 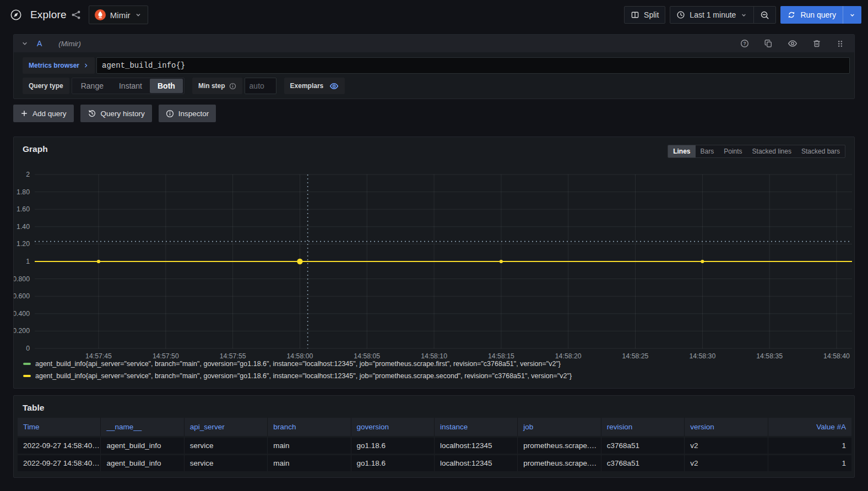 What do you see at coordinates (840, 44) in the screenshot?
I see `drag-handle-icon` at bounding box center [840, 44].